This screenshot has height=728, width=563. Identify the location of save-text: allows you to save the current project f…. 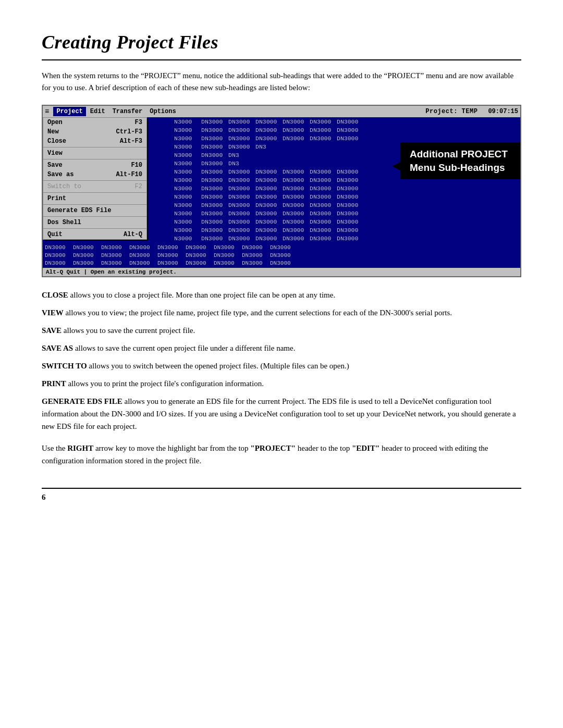
(129, 330).